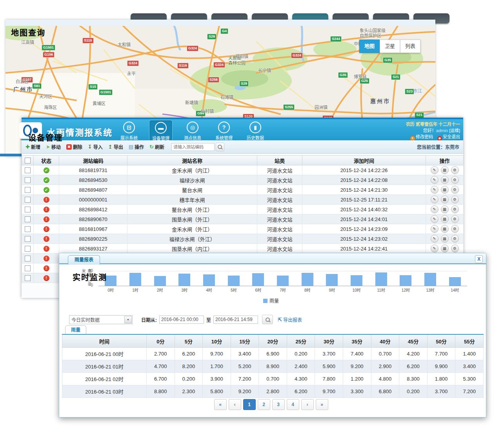 The image size is (504, 441). I want to click on toolbar-button-删除: ✖删除, so click(75, 147).